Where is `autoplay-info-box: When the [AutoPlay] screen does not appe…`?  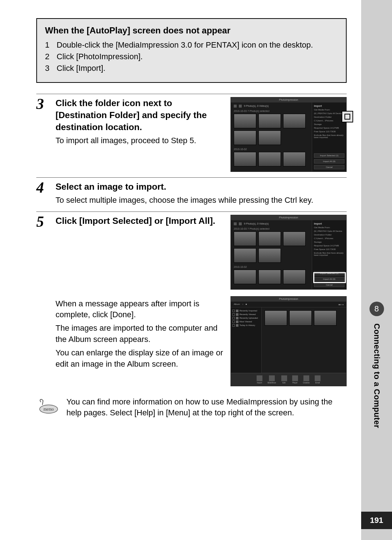 autoplay-info-box: When the [AutoPlay] screen does not appe… is located at coordinates (192, 51).